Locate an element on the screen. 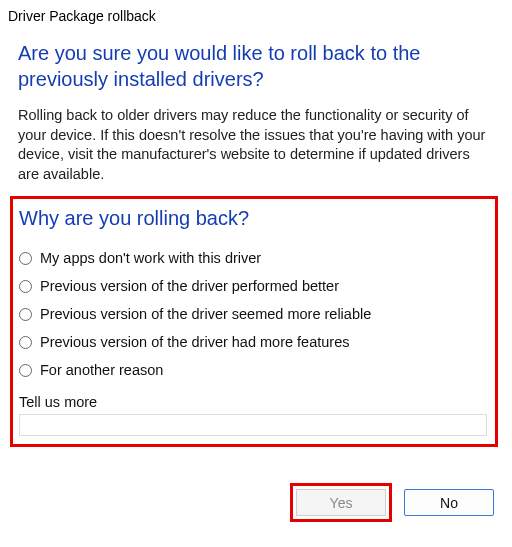 This screenshot has width=512, height=547. option-performed-better: Previous version of the driver performed… is located at coordinates (253, 286).